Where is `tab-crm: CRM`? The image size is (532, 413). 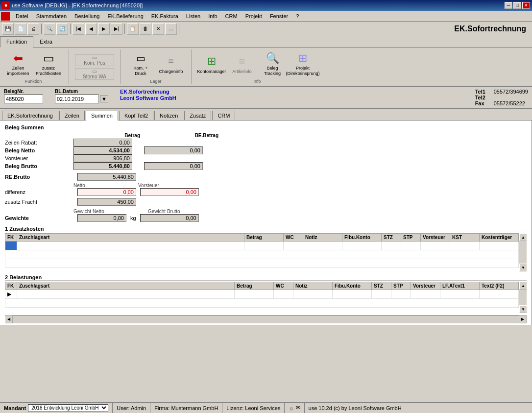
tab-crm: CRM is located at coordinates (223, 116).